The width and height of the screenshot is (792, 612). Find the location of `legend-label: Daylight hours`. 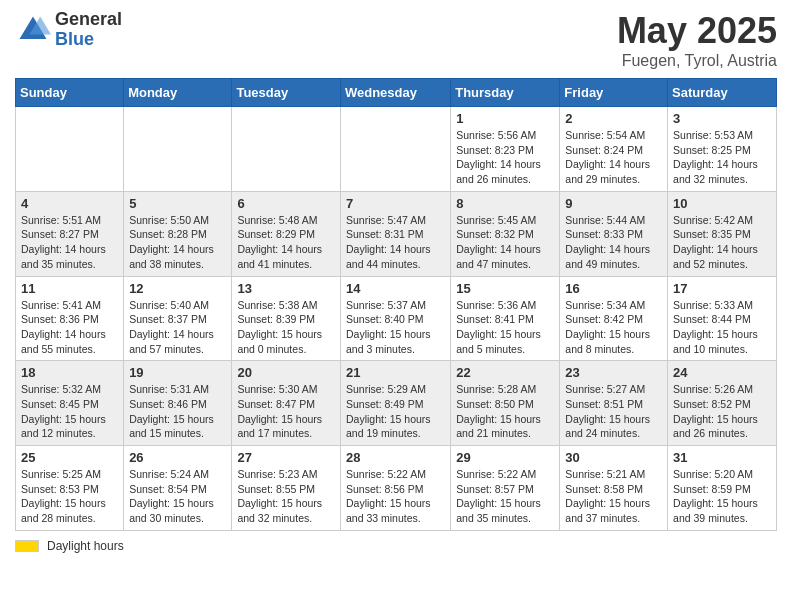

legend-label: Daylight hours is located at coordinates (86, 546).